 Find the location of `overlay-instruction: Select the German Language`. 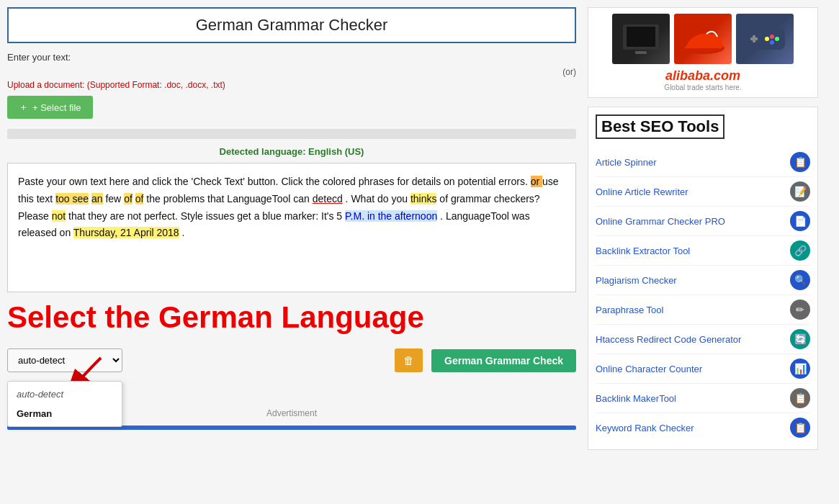

overlay-instruction: Select the German Language is located at coordinates (292, 318).